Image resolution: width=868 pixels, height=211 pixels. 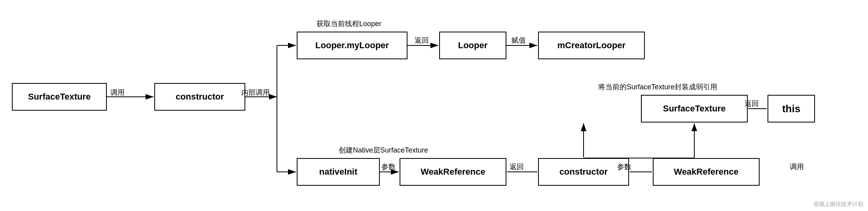 What do you see at coordinates (453, 172) in the screenshot?
I see `node-weakreference1: WeakReference` at bounding box center [453, 172].